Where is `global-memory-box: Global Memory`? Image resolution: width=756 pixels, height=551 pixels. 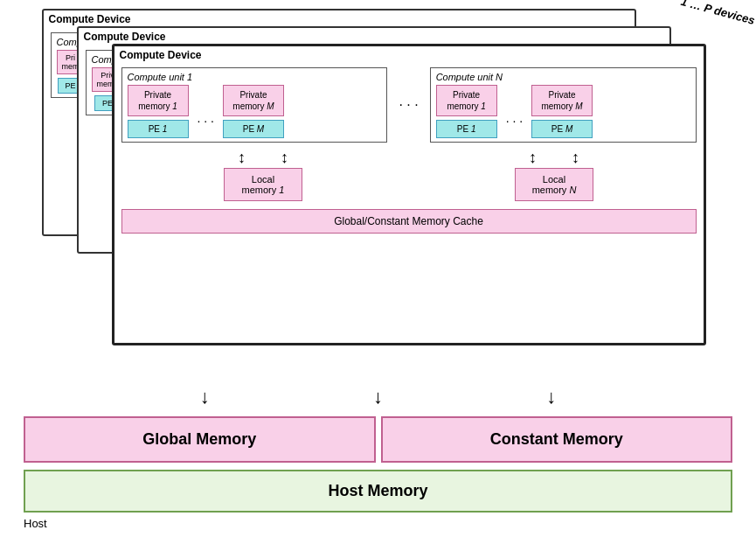
global-memory-box: Global Memory is located at coordinates (199, 439).